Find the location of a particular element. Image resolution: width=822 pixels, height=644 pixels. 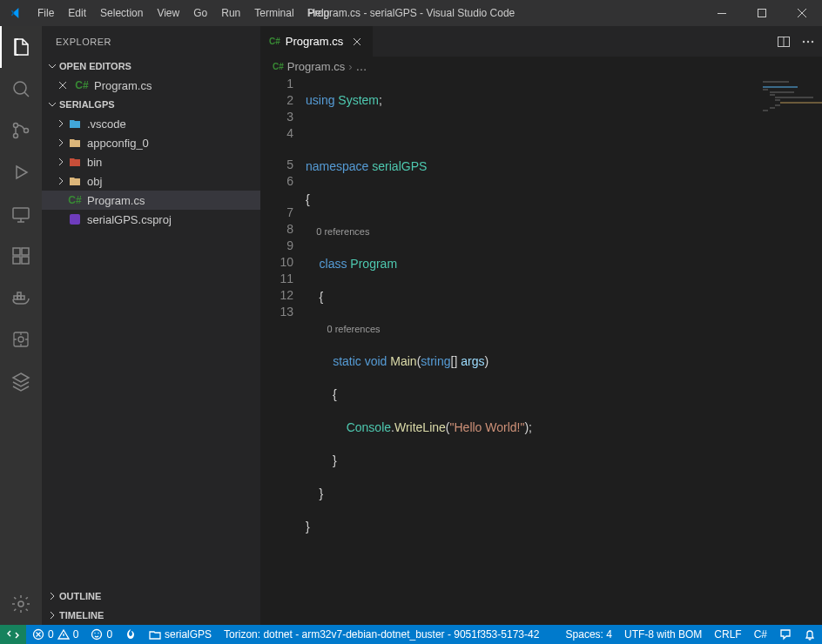

section-label: OPEN EDITORS is located at coordinates (96, 66).